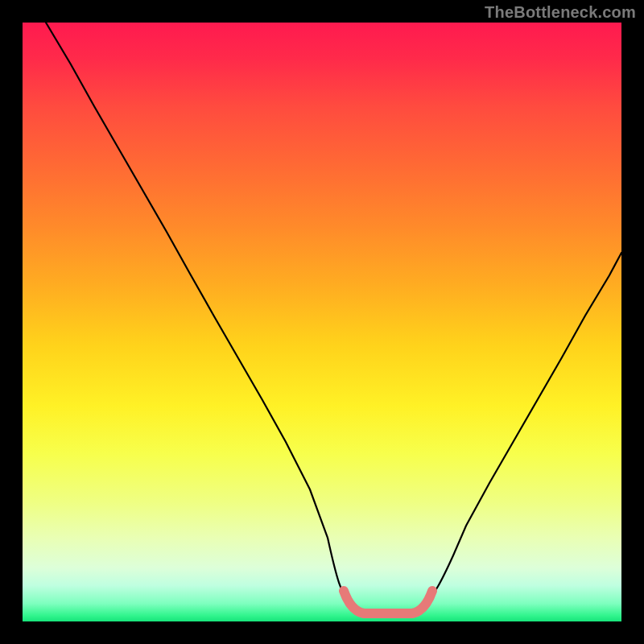  I want to click on optimal-band, so click(388, 602).